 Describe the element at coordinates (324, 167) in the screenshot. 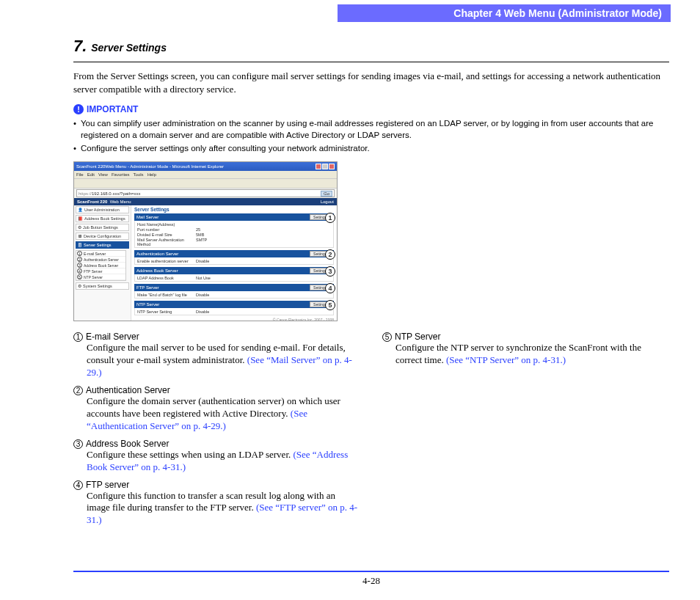

I see `window-controls` at that location.